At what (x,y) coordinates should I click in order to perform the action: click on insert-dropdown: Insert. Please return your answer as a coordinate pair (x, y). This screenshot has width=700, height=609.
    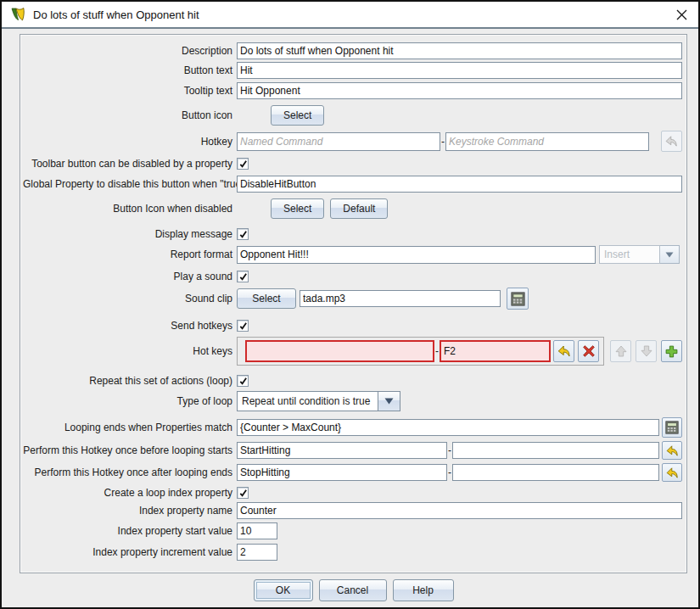
    Looking at the image, I should click on (640, 254).